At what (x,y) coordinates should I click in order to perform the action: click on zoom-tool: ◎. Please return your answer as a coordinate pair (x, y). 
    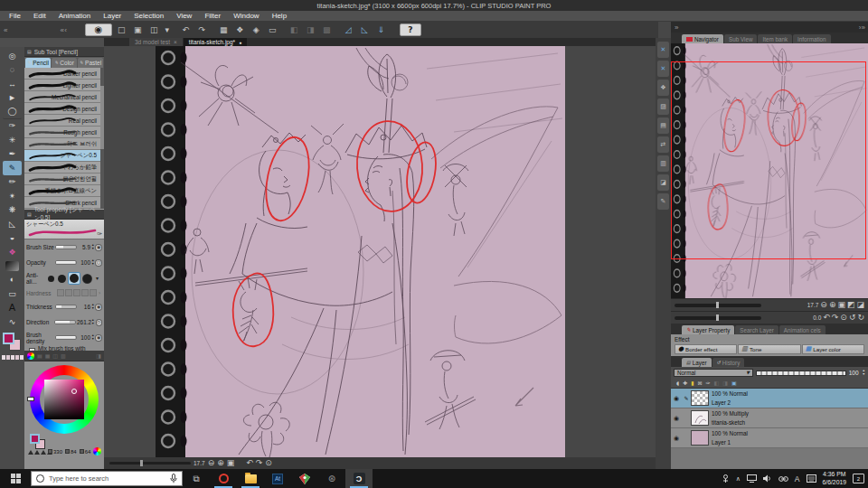
    Looking at the image, I should click on (13, 56).